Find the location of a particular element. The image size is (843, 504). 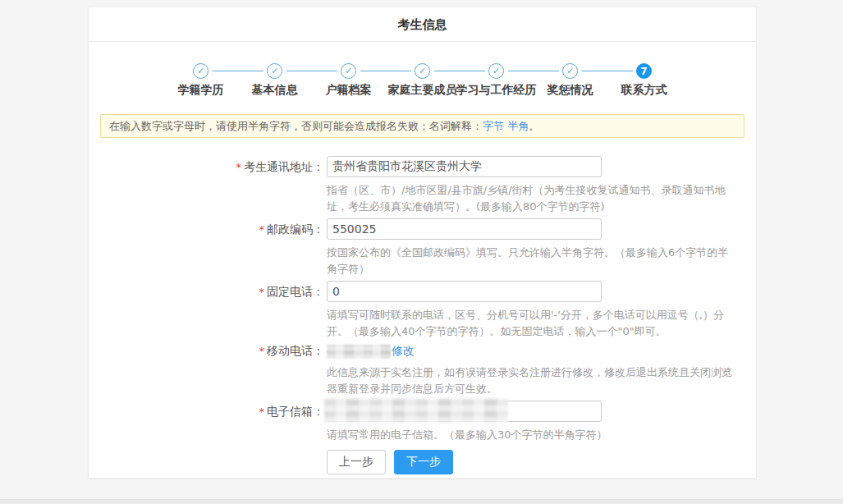

address-input is located at coordinates (465, 167).